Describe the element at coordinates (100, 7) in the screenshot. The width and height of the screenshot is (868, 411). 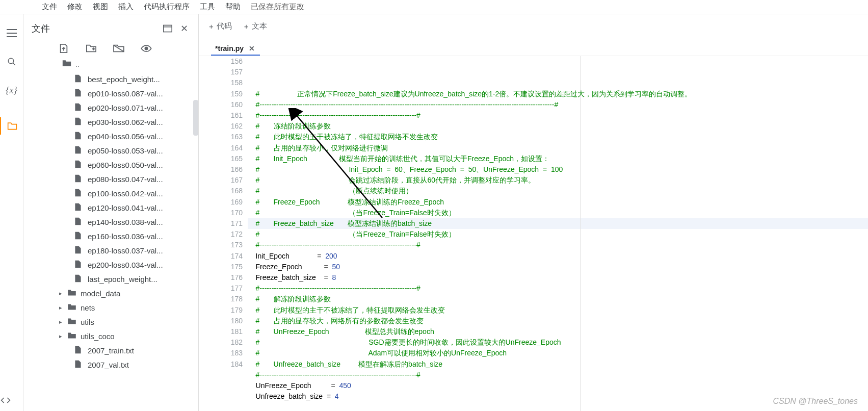
I see `menu-view: 视图` at that location.